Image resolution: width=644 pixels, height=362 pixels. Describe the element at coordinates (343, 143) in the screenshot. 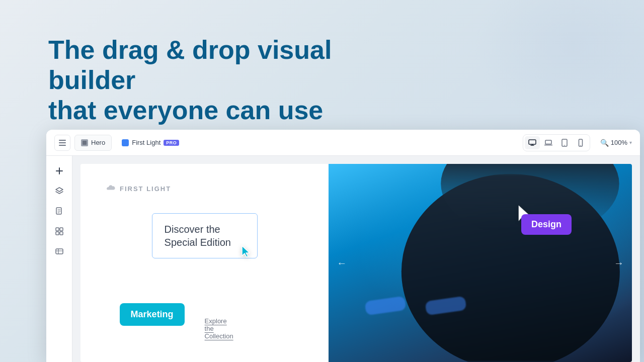

I see `toolbar: Hero First Light PRO` at that location.